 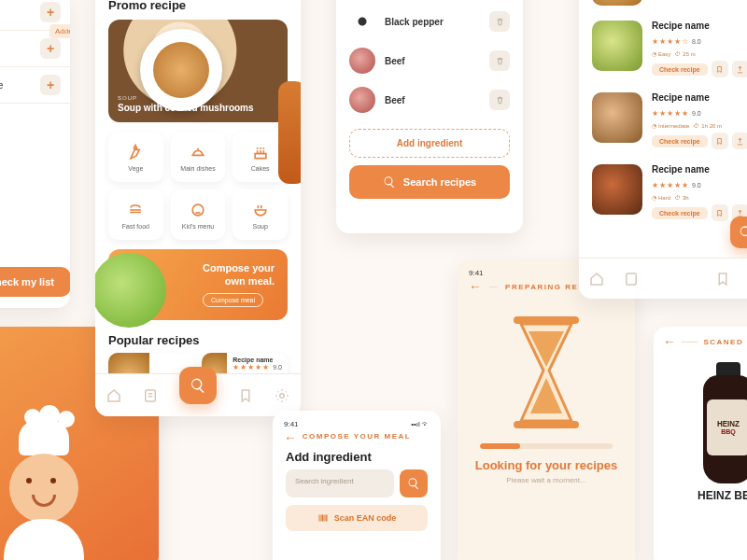 I want to click on ingredient-row: Black pepper, so click(x=430, y=21).